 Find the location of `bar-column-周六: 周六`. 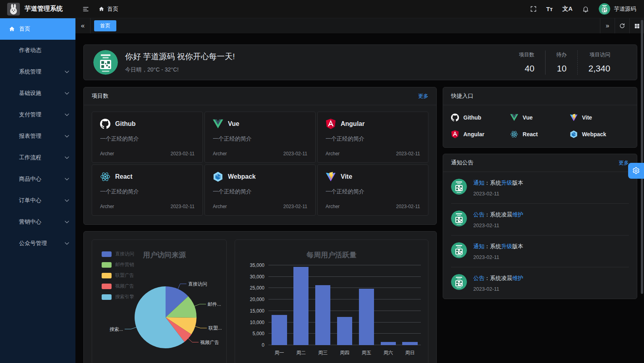

bar-column-周六: 周六 is located at coordinates (388, 305).